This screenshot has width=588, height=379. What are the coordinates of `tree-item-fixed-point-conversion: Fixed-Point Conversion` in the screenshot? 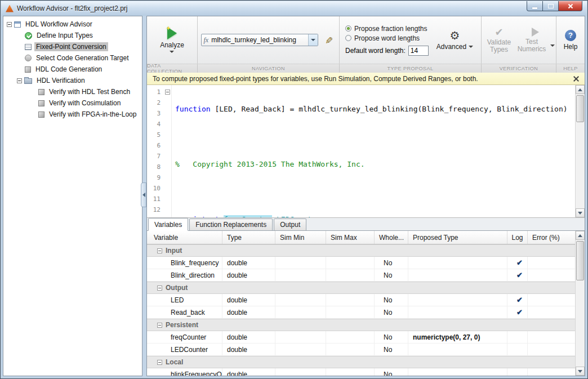 It's located at (73, 47).